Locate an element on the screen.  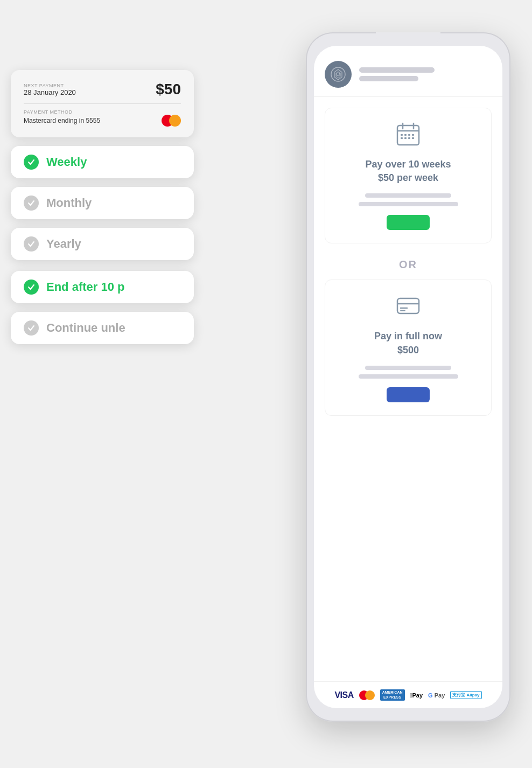
end-after-label: End after 10 p is located at coordinates (85, 287).